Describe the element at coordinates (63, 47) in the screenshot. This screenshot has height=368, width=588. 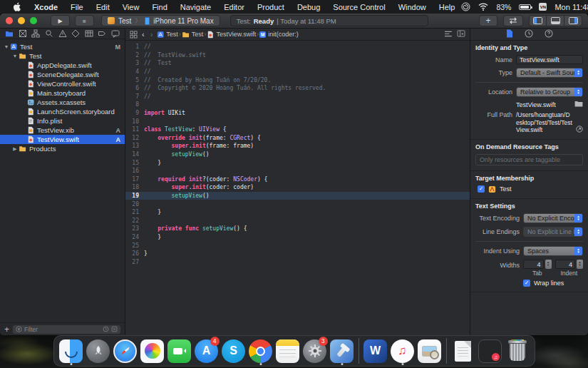
I see `file-row-test: ▼TestM` at that location.